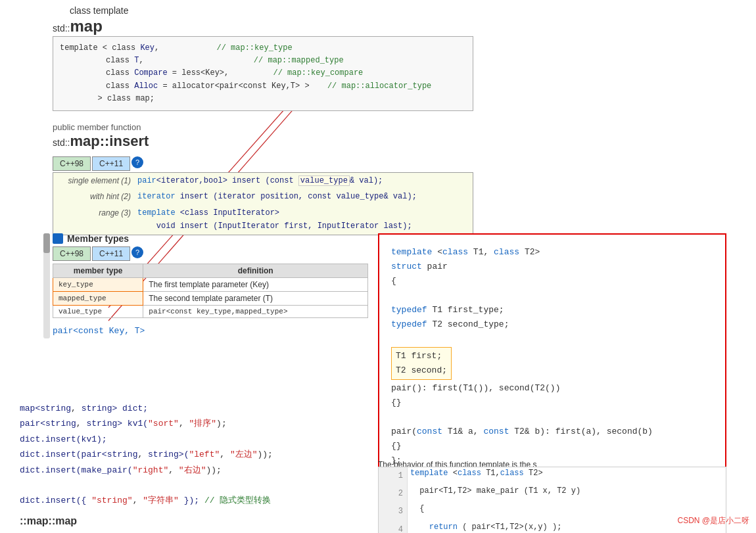  Describe the element at coordinates (256, 312) in the screenshot. I see `member-def-value: pair<const key_type,mapped_type>` at that location.